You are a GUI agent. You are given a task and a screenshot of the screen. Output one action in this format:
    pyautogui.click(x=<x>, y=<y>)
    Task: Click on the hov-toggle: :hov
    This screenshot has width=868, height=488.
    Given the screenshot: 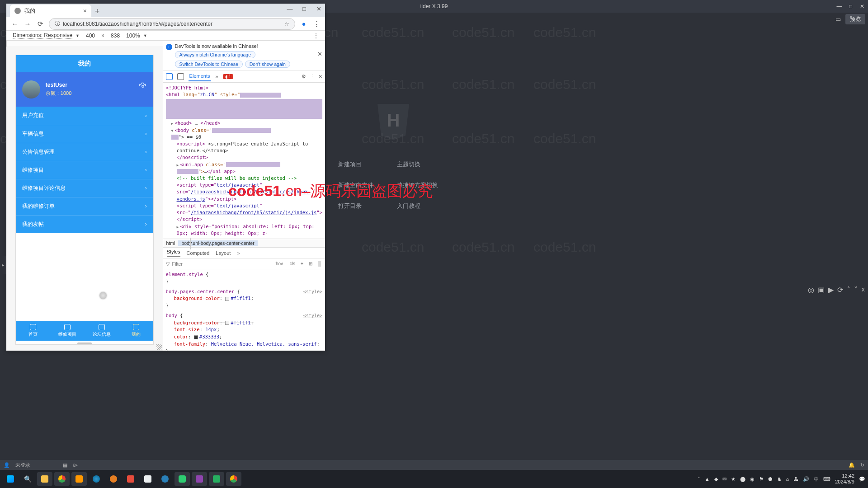 What is the action you would take?
    pyautogui.click(x=278, y=264)
    